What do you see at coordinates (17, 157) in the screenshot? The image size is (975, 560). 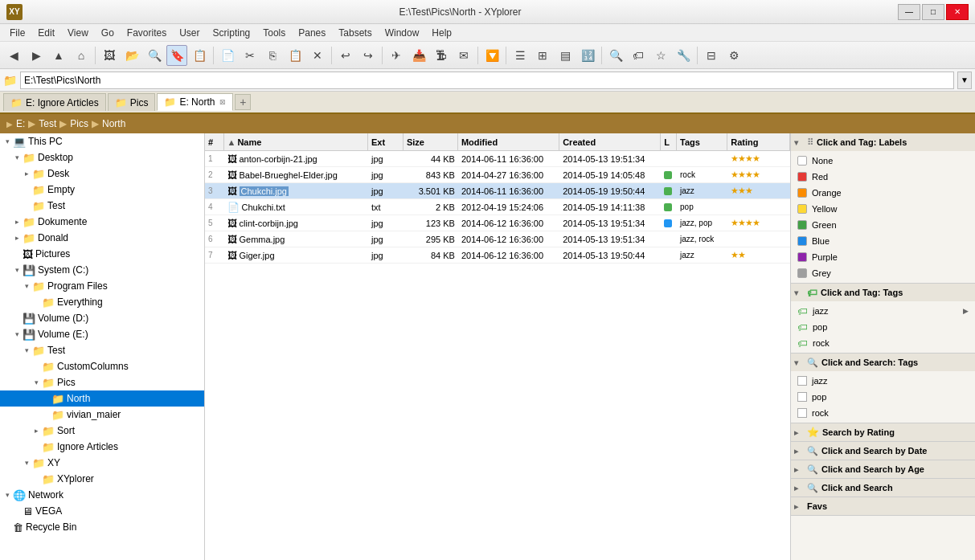 I see `expand-desktop: ▾` at bounding box center [17, 157].